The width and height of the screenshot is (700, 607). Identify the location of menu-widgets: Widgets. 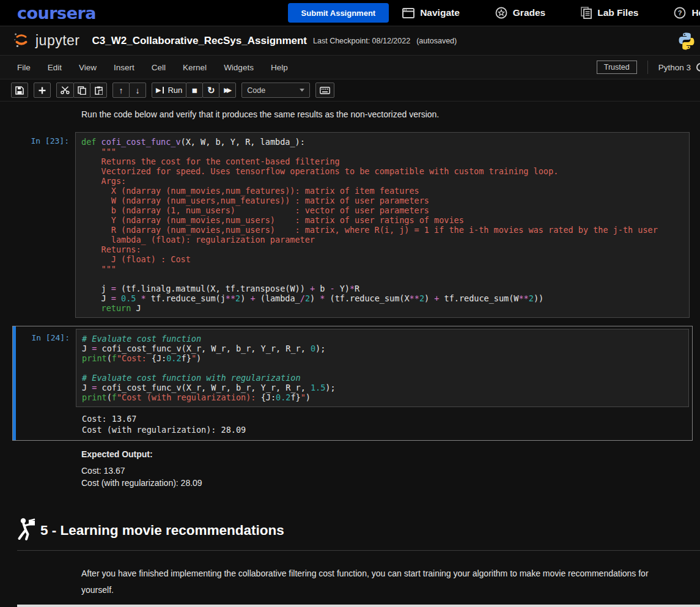
(238, 67).